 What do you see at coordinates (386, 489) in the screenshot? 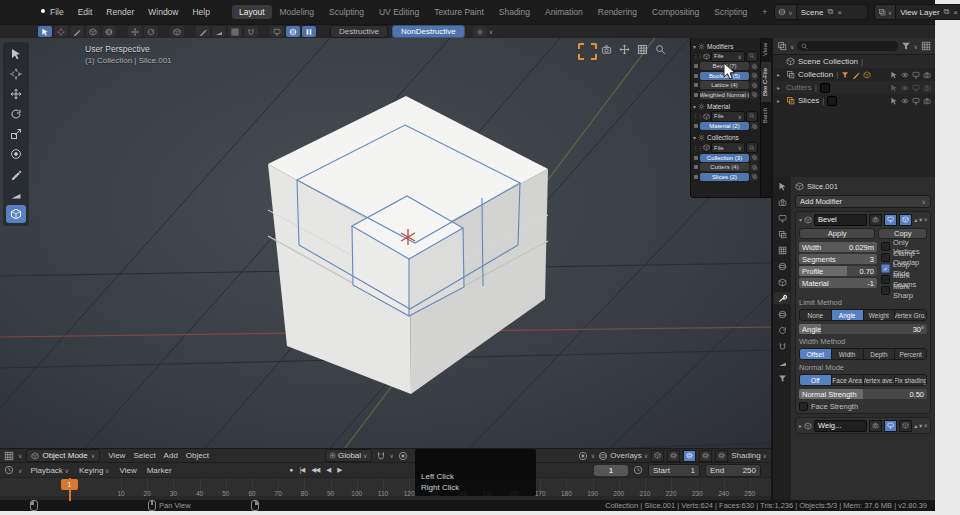
I see `timeline-ruler: 1 10203040506070809010011012013014015016…` at bounding box center [386, 489].